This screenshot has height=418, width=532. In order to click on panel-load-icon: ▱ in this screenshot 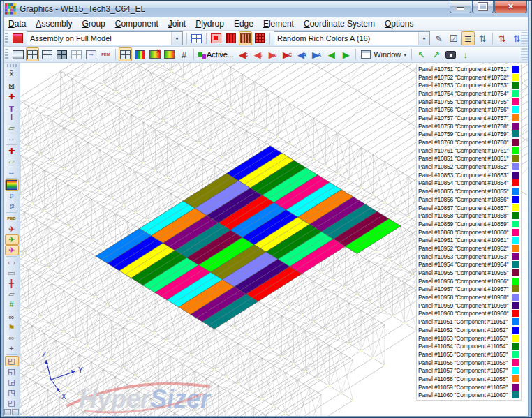, I will do `click(12, 162)`.